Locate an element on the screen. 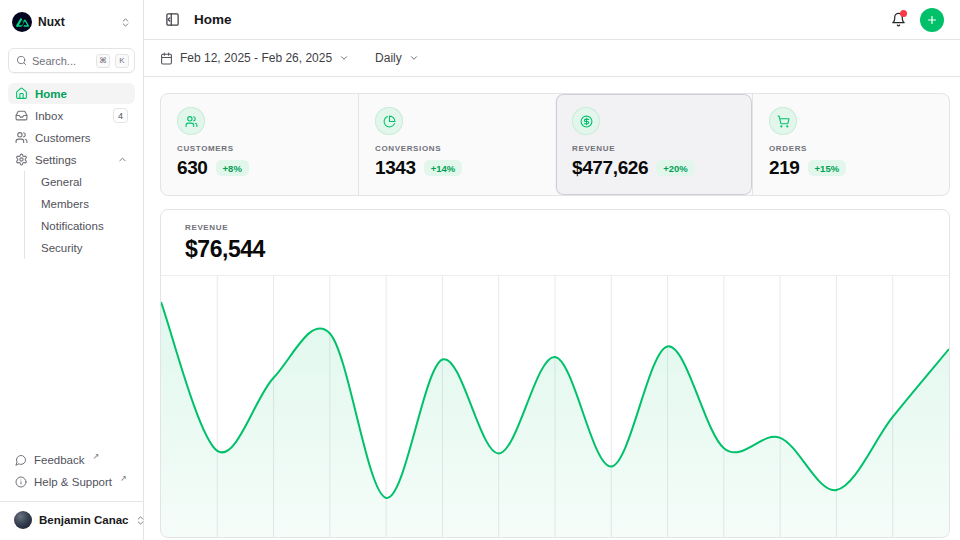 The height and width of the screenshot is (540, 960). stat-label: CUSTOMERS is located at coordinates (260, 148).